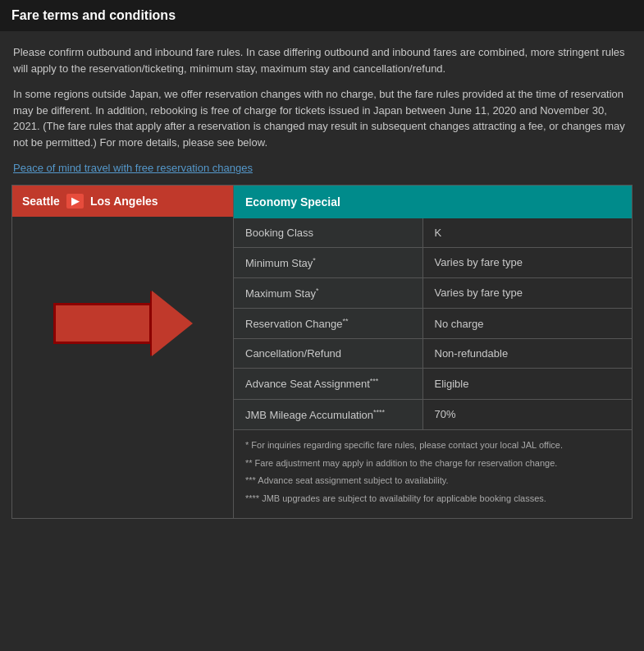 This screenshot has height=651, width=644. Describe the element at coordinates (322, 61) in the screenshot. I see `description-paragraph-1: Please confirm outbound and inbound fare…` at that location.